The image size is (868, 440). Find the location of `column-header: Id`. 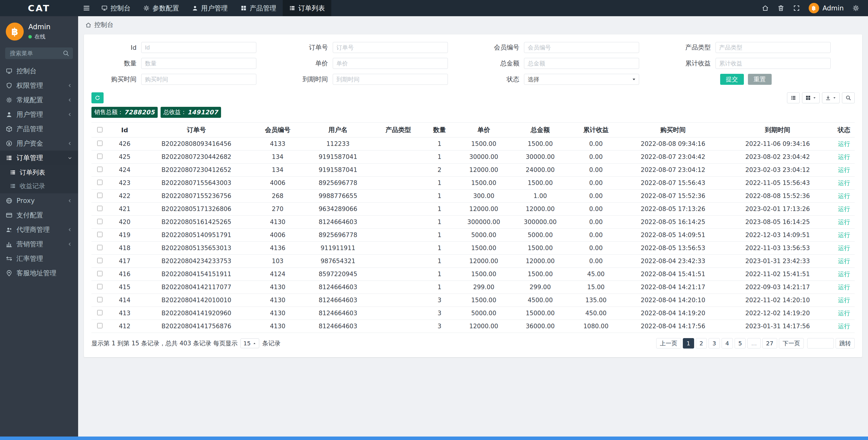

column-header: Id is located at coordinates (125, 130).